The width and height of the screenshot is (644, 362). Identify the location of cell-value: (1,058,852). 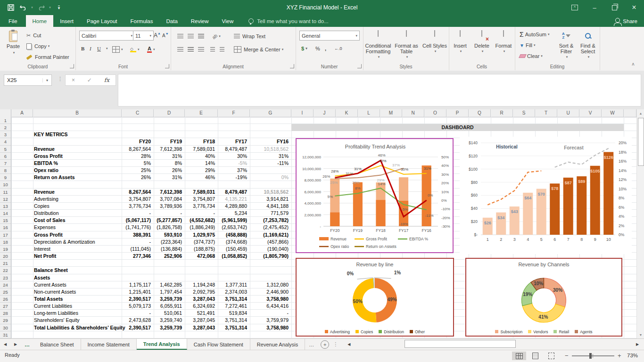
(232, 256).